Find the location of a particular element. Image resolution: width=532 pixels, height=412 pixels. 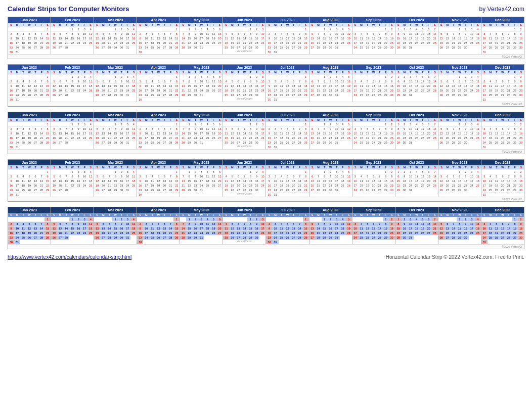

day-cell: 22 is located at coordinates (189, 138).